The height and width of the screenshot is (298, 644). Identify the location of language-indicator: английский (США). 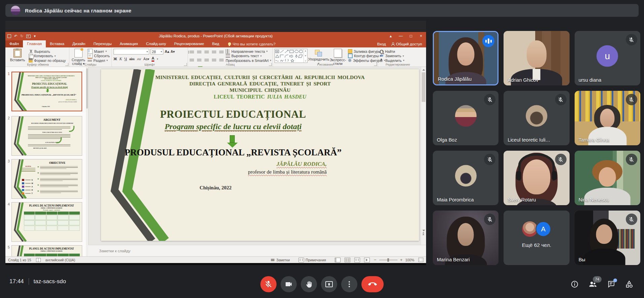
(61, 260).